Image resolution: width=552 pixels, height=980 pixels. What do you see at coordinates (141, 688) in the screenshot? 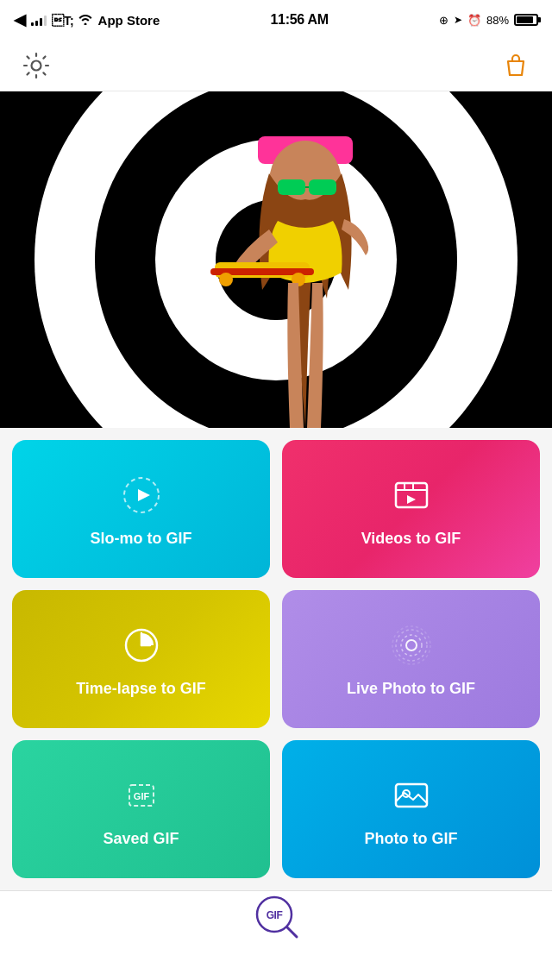
I see `timelapse-label: Time-lapse to GIF` at bounding box center [141, 688].